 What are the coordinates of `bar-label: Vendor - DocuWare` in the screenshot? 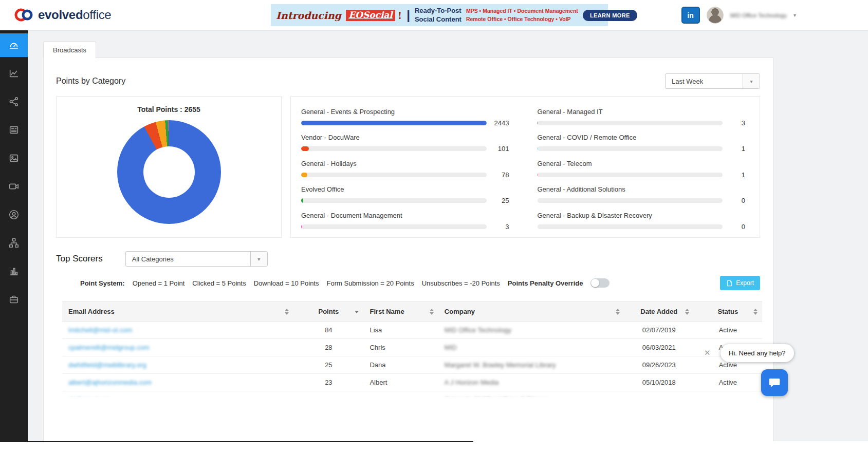 It's located at (405, 138).